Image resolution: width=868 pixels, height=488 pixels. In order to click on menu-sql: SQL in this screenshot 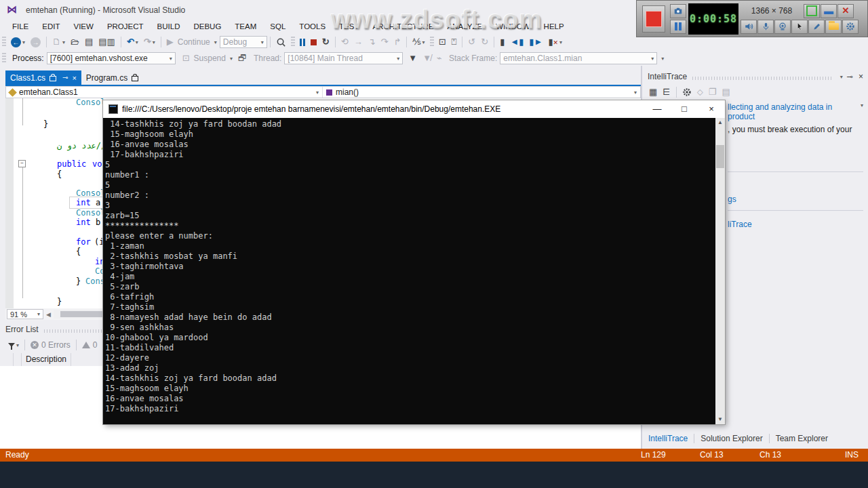, I will do `click(278, 26)`.